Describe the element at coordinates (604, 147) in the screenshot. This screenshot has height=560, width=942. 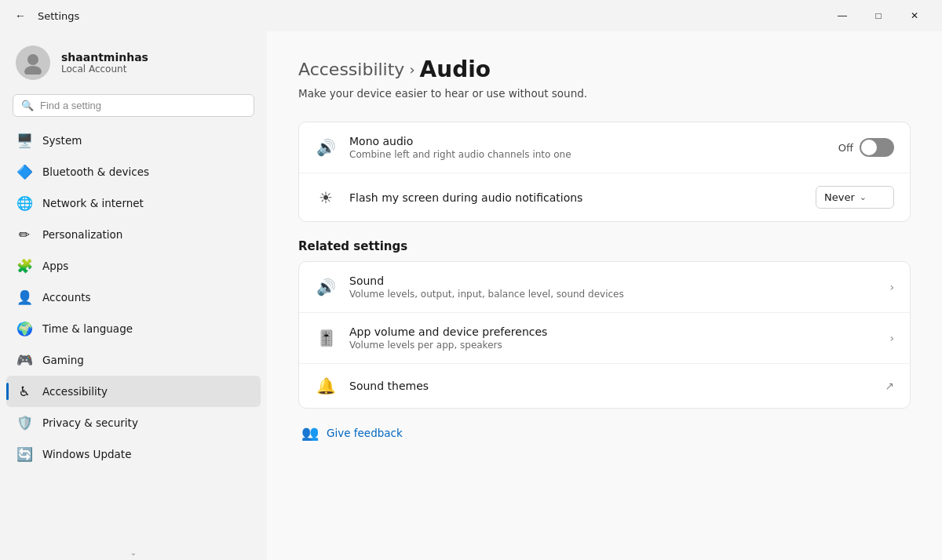
I see `setting-row-mono-audio: 🔊 Mono audio Combine left and right audi…` at that location.